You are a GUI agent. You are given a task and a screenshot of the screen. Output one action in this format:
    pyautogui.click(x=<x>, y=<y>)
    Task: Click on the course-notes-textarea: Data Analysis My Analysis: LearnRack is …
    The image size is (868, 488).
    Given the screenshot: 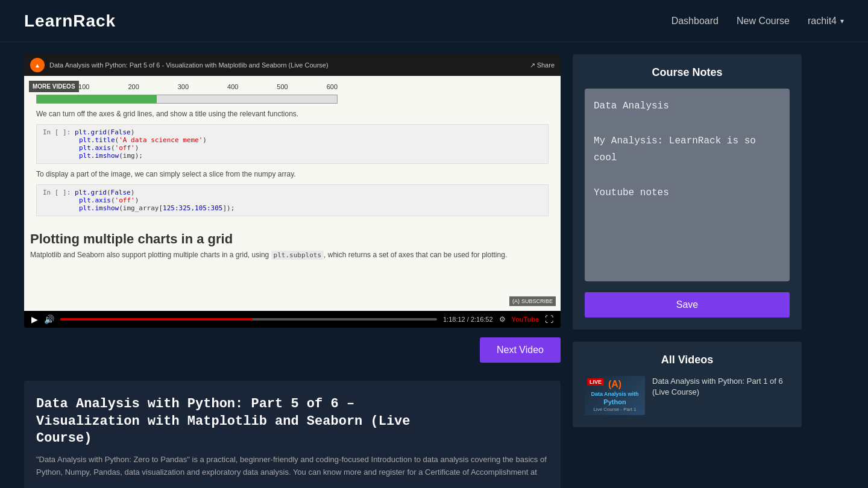 What is the action you would take?
    pyautogui.click(x=687, y=185)
    